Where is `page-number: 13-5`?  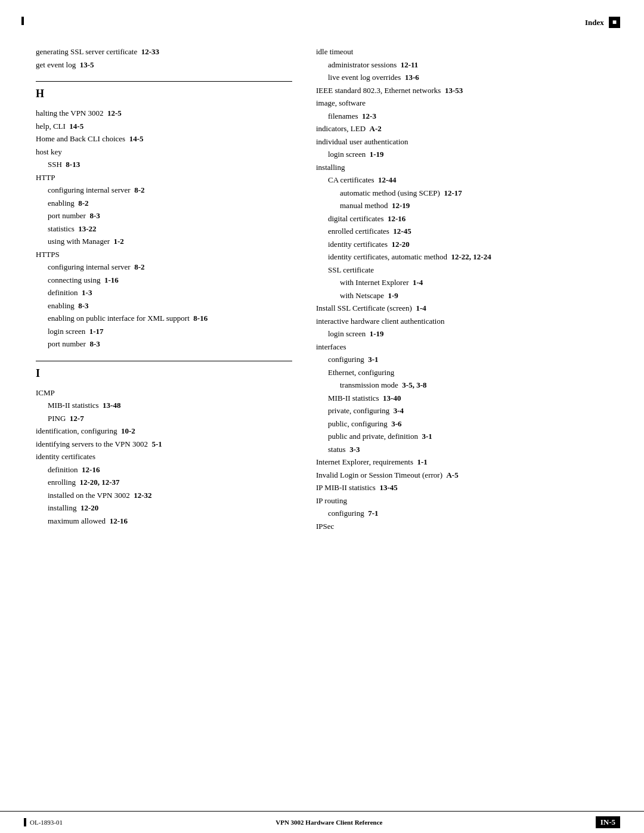 page-number: 13-5 is located at coordinates (87, 64).